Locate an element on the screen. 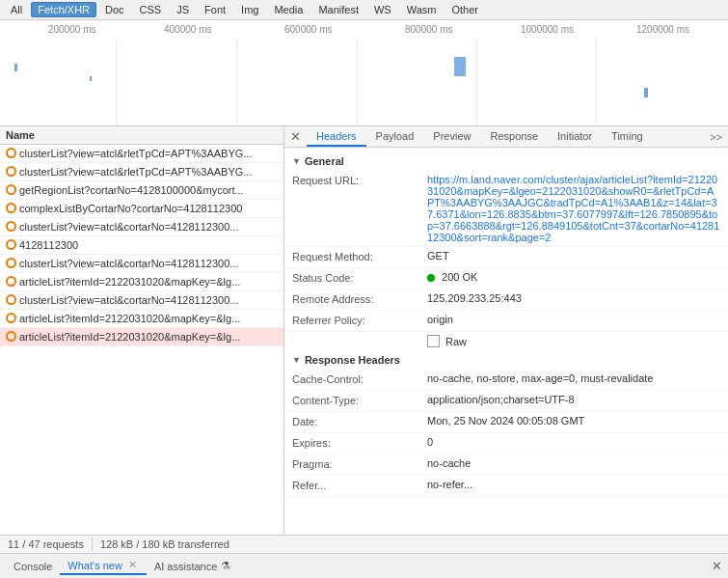 The image size is (728, 578). filter-manifest: Manifest is located at coordinates (338, 10).